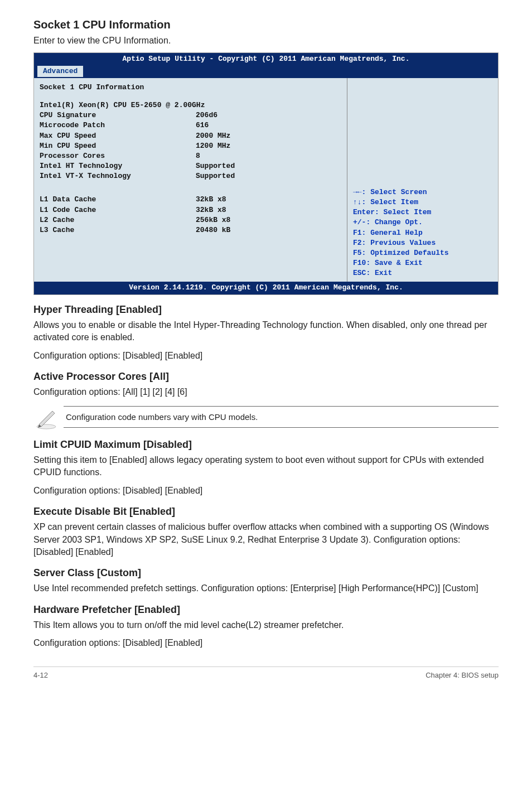  What do you see at coordinates (266, 417) in the screenshot?
I see `note-row: Configuration code numbers vary with CPU…` at bounding box center [266, 417].